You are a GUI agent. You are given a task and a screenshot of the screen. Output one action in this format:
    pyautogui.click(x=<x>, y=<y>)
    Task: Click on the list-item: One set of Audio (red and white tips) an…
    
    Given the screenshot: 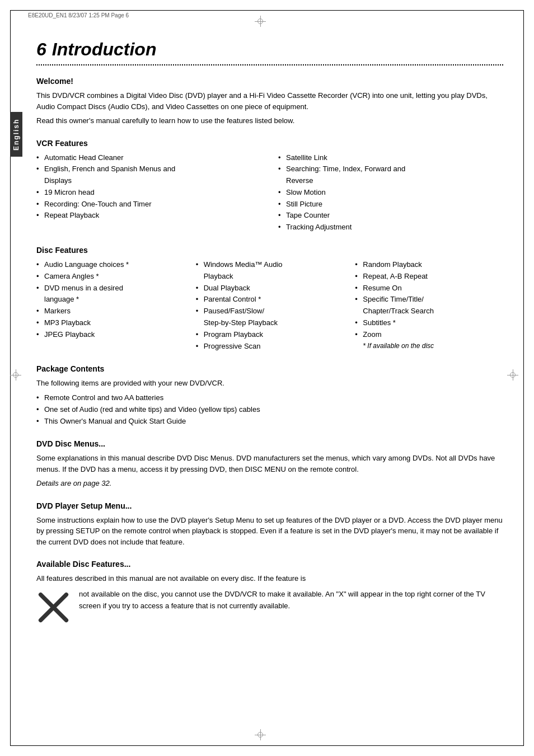 What is the action you would take?
    pyautogui.click(x=270, y=410)
    